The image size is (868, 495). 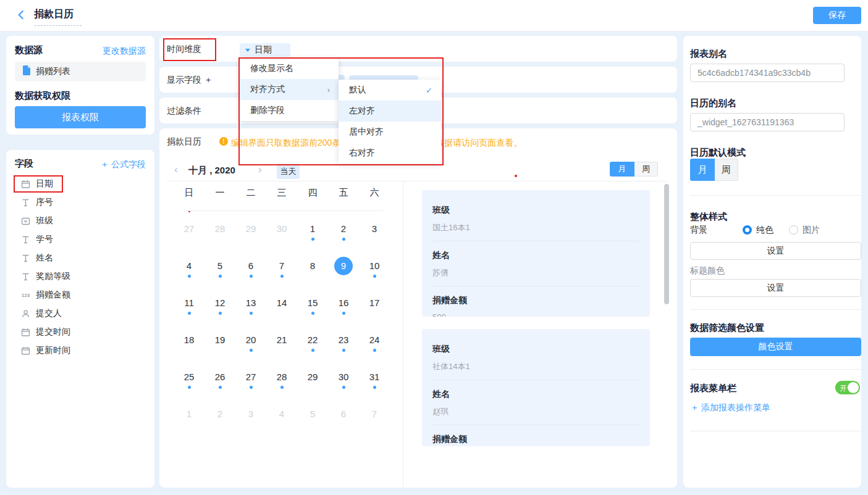 I want to click on solid-color-radio, so click(x=748, y=230).